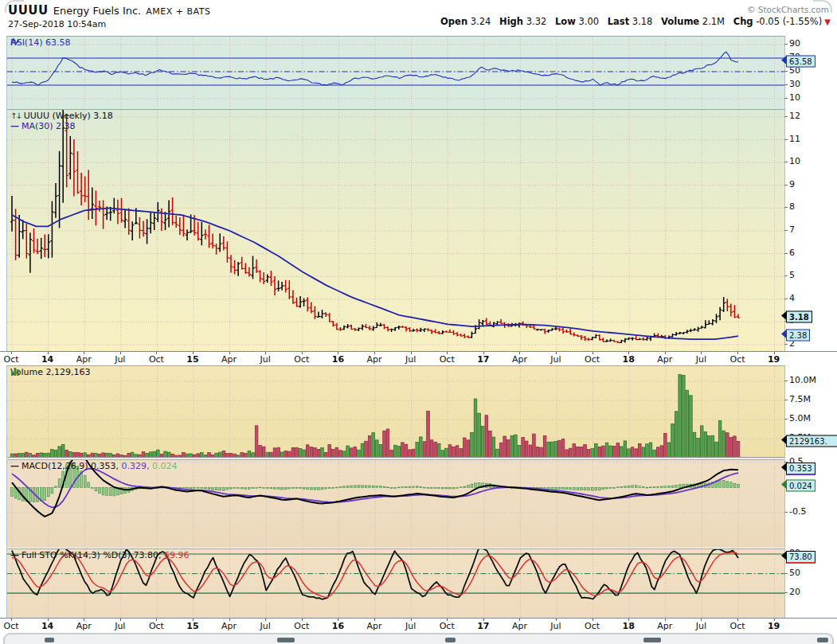 This screenshot has height=644, width=837. Describe the element at coordinates (801, 557) in the screenshot. I see `sto-value-tag: 73.80` at that location.